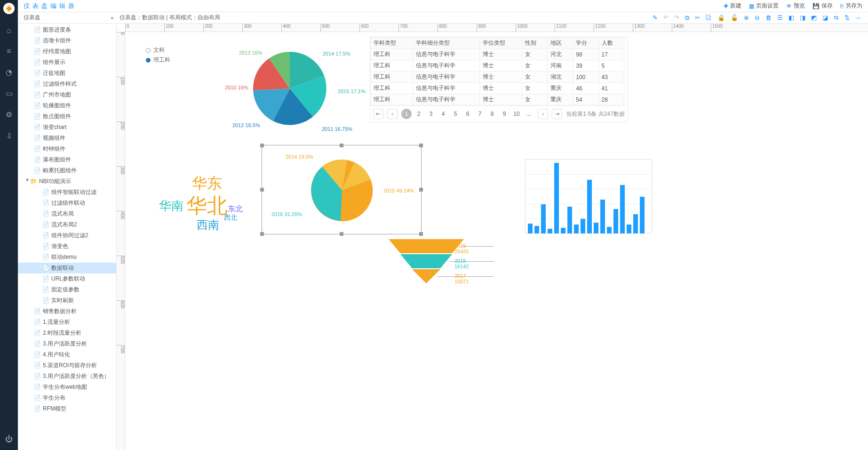  What do you see at coordinates (67, 62) in the screenshot?
I see `tree-item: 📄组件展示` at bounding box center [67, 62].